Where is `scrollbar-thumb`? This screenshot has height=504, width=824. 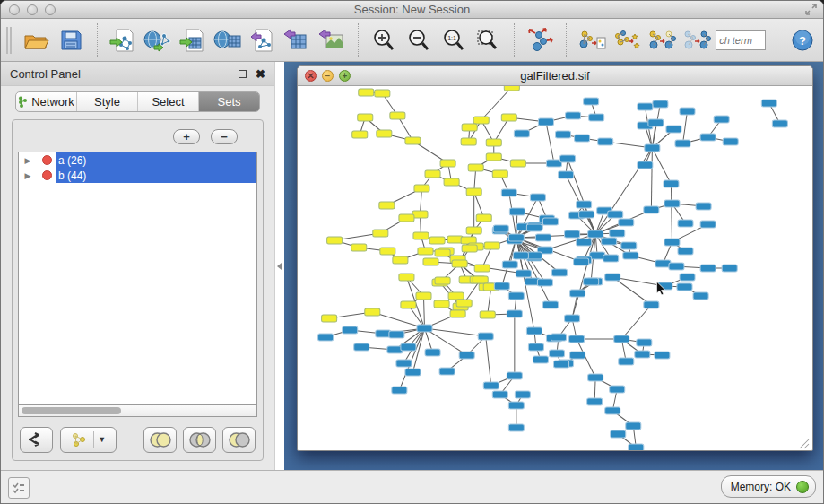 scrollbar-thumb is located at coordinates (72, 411).